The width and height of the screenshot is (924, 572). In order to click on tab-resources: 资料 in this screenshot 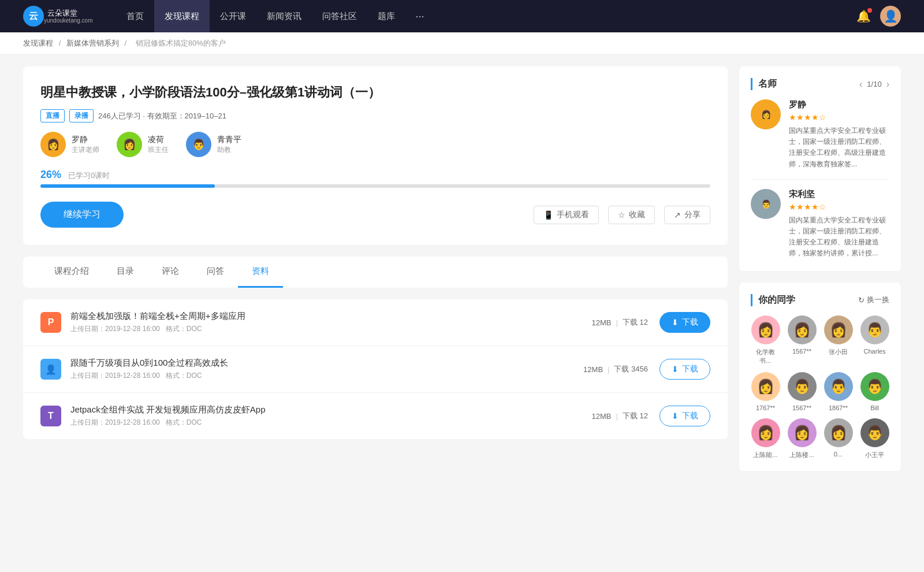, I will do `click(260, 272)`.